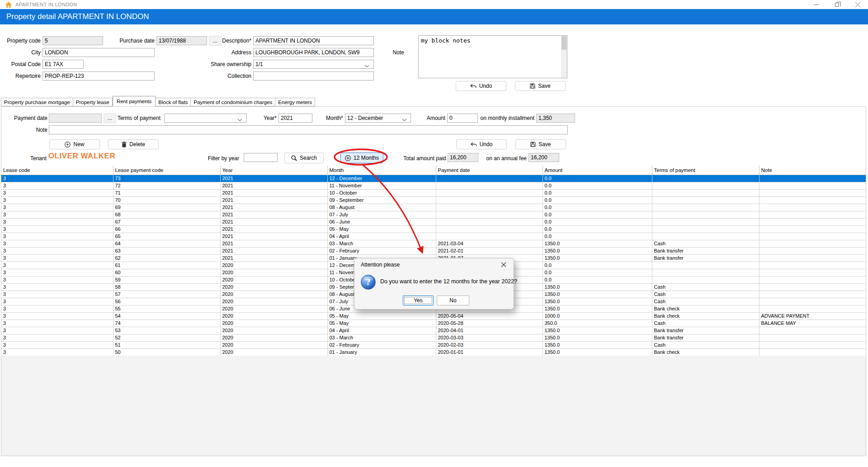  Describe the element at coordinates (463, 157) in the screenshot. I see `total-amount-paid-field` at that location.